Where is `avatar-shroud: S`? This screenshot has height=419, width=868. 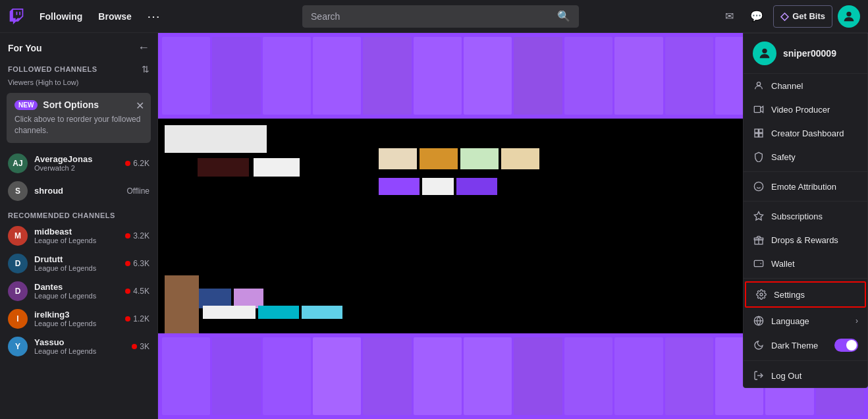
avatar-shroud: S is located at coordinates (18, 191).